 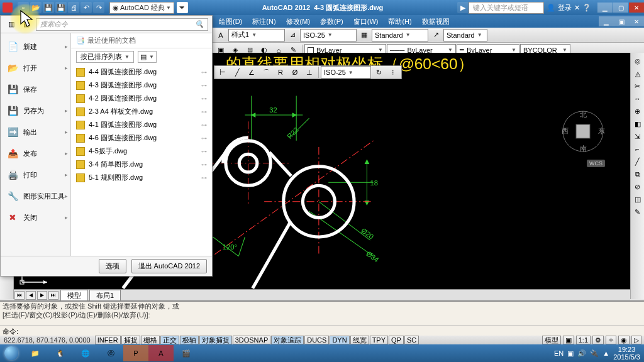 I want to click on st-layout-icon: ▣, so click(x=569, y=340).